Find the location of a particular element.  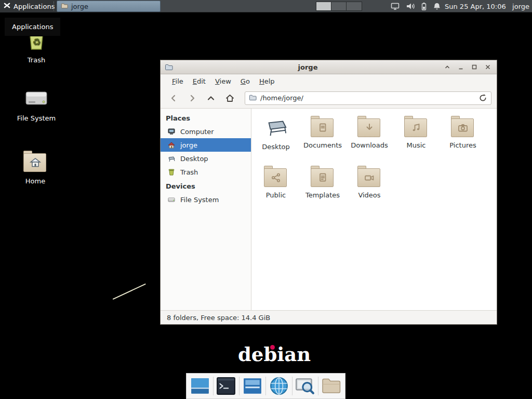

path-folder-icon is located at coordinates (252, 98).